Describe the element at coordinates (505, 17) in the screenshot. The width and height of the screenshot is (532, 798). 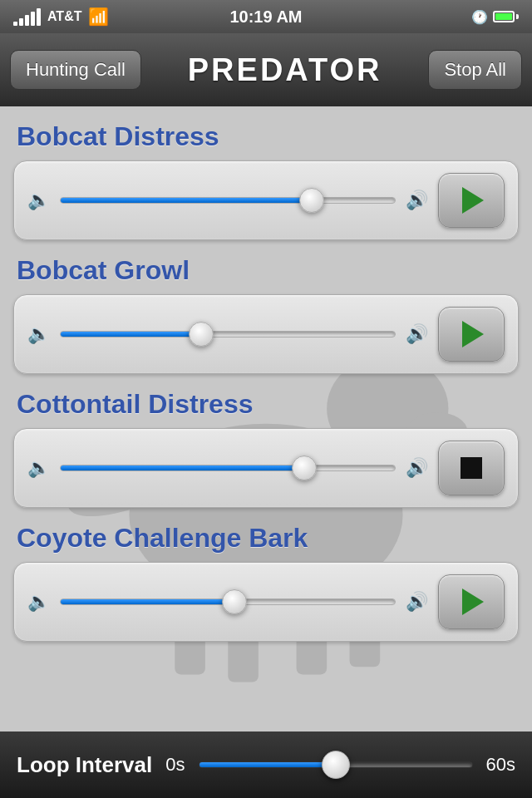
I see `battery-icon` at that location.